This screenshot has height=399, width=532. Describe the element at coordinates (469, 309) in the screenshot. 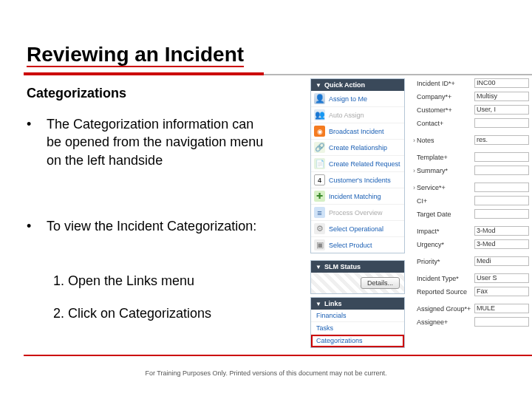

I see `form-row: Assigned Group*+MULE` at that location.